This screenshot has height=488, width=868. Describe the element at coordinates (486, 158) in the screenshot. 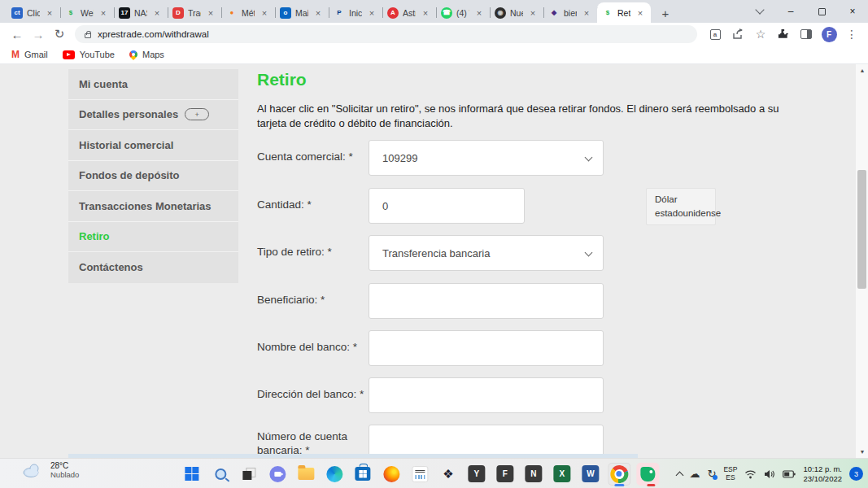

I see `trading-account-select: 109299` at that location.